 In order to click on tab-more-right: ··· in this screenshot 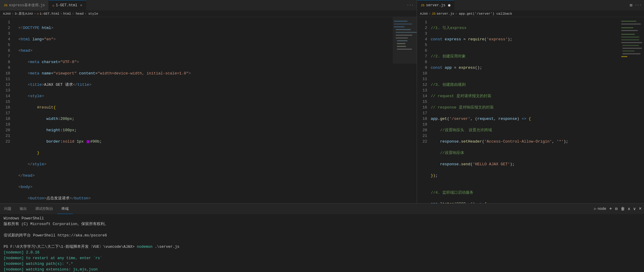, I will do `click(638, 5)`.